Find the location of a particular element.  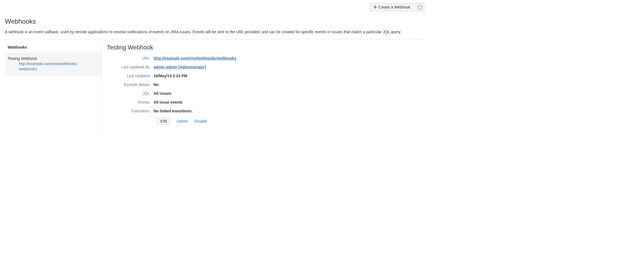

plus-icon is located at coordinates (375, 7).